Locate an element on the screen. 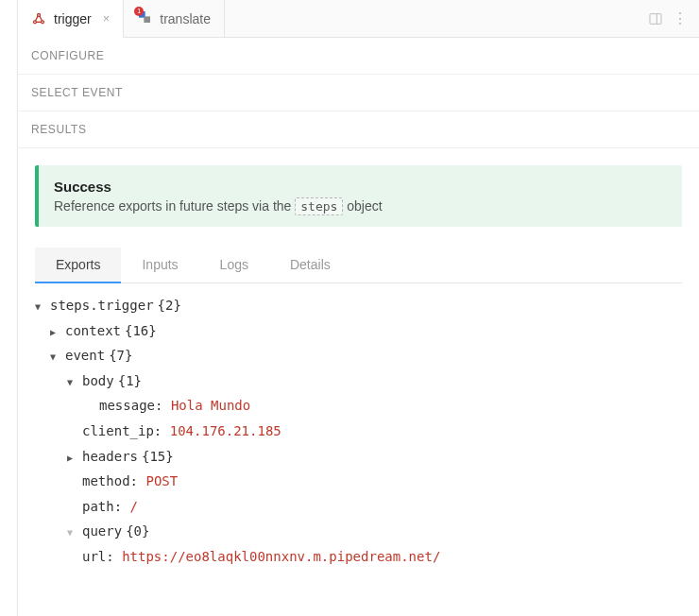  tree-query: query {0} is located at coordinates (359, 531).